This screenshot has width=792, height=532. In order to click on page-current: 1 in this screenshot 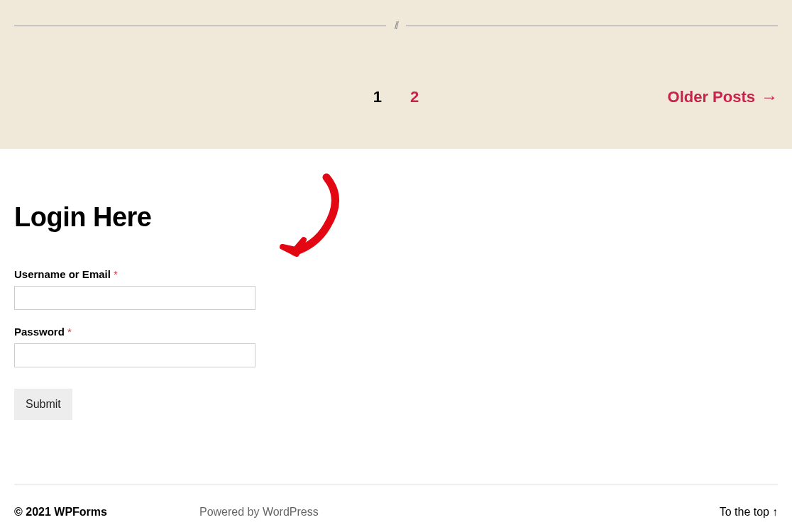, I will do `click(378, 97)`.